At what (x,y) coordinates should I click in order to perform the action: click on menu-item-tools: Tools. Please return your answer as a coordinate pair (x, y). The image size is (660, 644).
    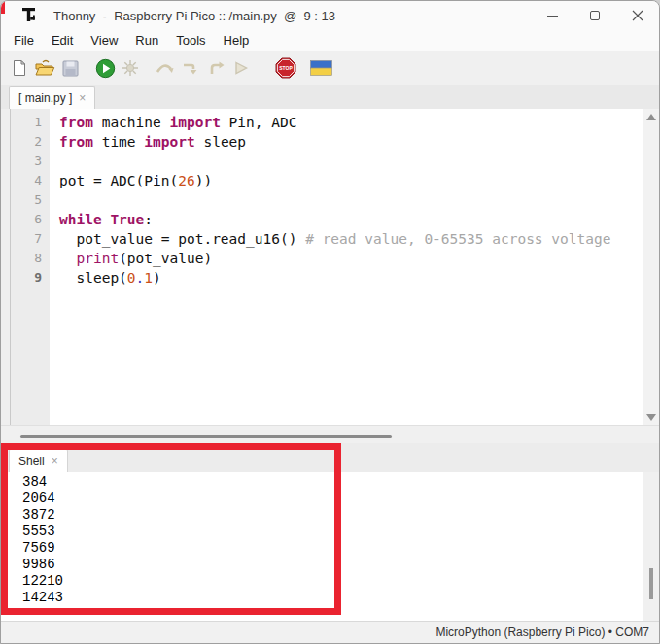
    Looking at the image, I should click on (191, 41).